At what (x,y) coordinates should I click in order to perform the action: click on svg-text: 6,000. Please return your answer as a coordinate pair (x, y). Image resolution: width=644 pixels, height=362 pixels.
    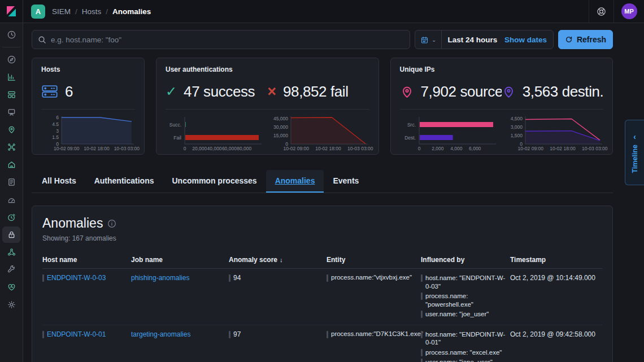
    Looking at the image, I should click on (475, 149).